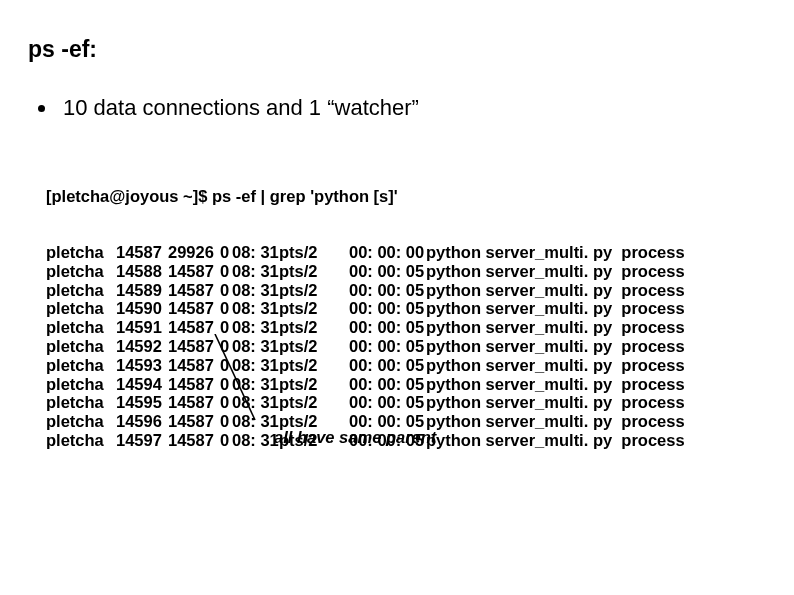  I want to click on ps-pid: 14597, so click(142, 440).